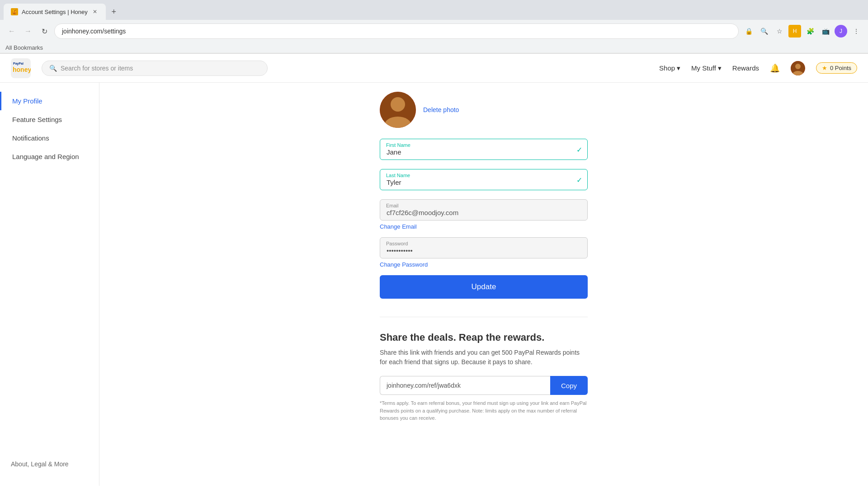 The width and height of the screenshot is (868, 488). Describe the element at coordinates (679, 68) in the screenshot. I see `shop-chevron-icon: ▾` at that location.